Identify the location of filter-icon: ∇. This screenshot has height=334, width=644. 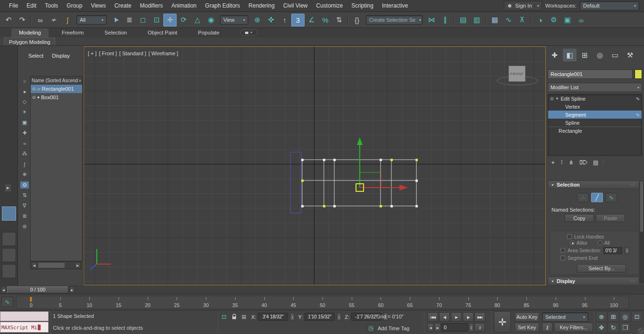
(25, 206).